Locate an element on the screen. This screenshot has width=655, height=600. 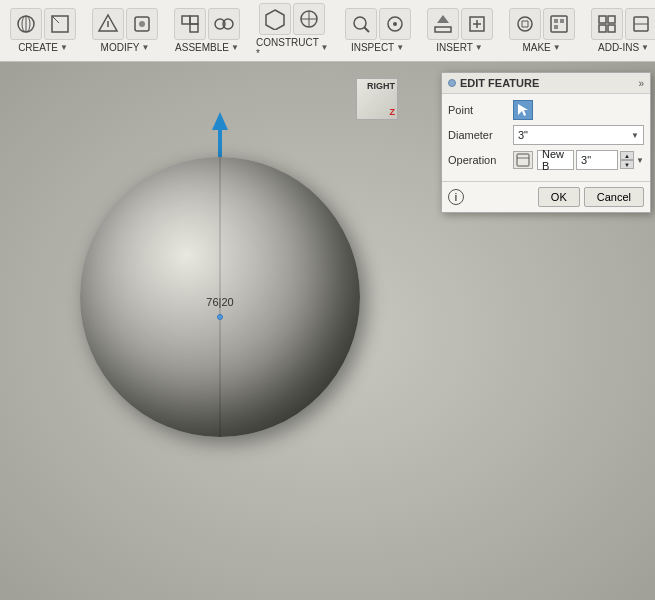
create-label: CREATE ▼ is located at coordinates (43, 48).